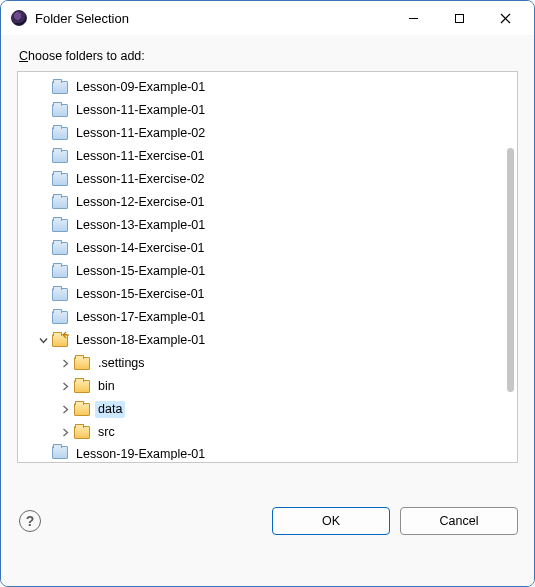 Image resolution: width=535 pixels, height=587 pixels. What do you see at coordinates (122, 364) in the screenshot?
I see `tree-item-label: .settings` at bounding box center [122, 364].